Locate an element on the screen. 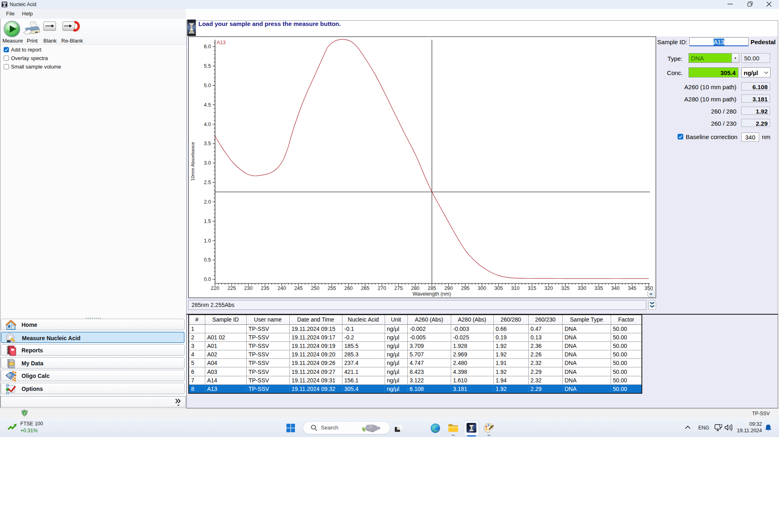 The width and height of the screenshot is (779, 532). svg-text: 250 is located at coordinates (315, 288).